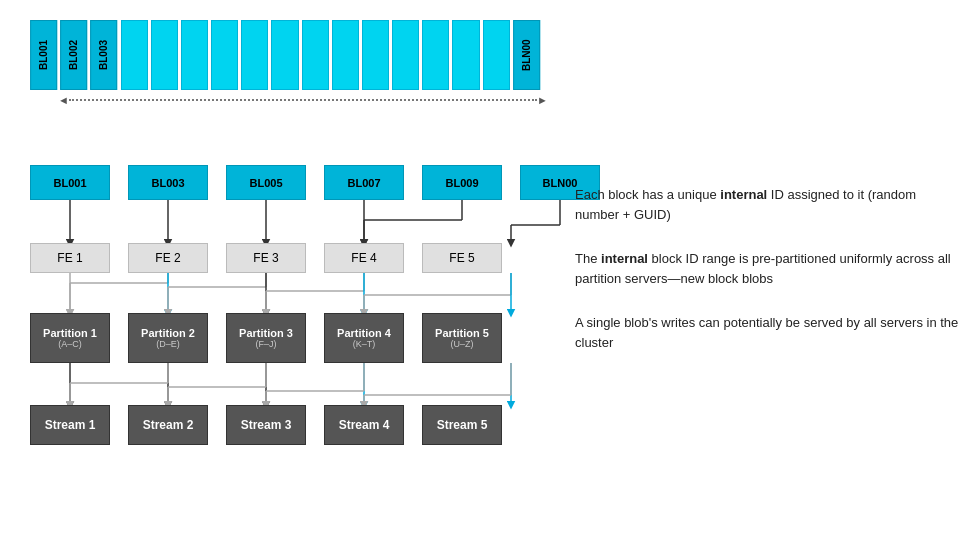  What do you see at coordinates (744, 194) in the screenshot?
I see `text-block-1-bold: internal` at bounding box center [744, 194].